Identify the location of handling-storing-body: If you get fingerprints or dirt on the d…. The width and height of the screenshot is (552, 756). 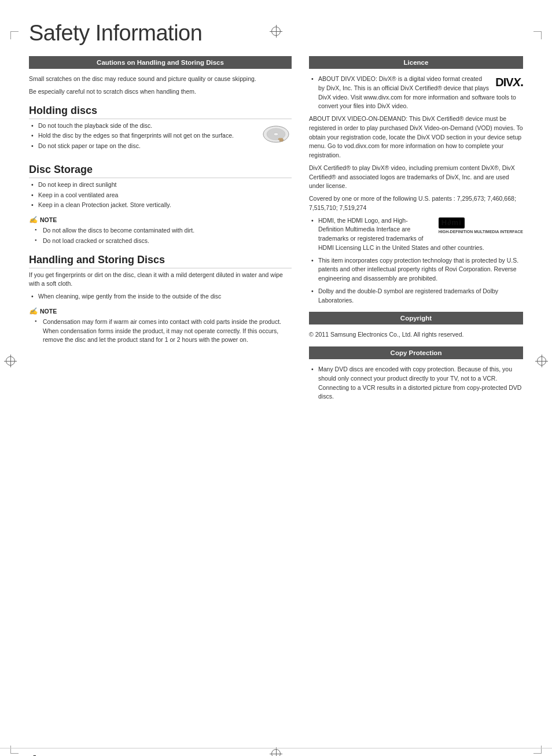
(160, 280).